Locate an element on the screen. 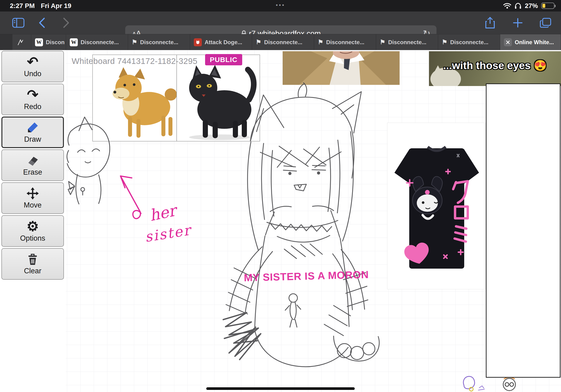  gear-icon: ⚙ is located at coordinates (33, 226).